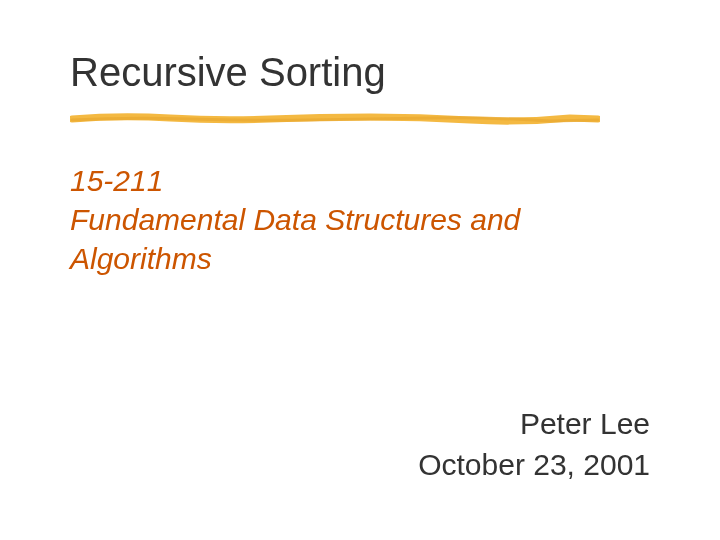 The image size is (720, 540). I want to click on author-block: Peter Lee October 23, 2001, so click(534, 444).